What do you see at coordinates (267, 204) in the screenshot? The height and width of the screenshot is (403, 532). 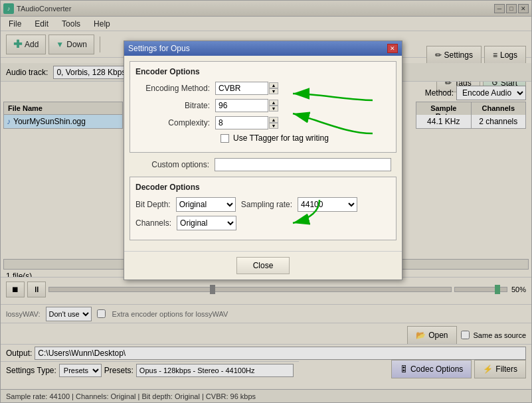 I see `sampling-rate-label: Sampling rate:` at bounding box center [267, 204].